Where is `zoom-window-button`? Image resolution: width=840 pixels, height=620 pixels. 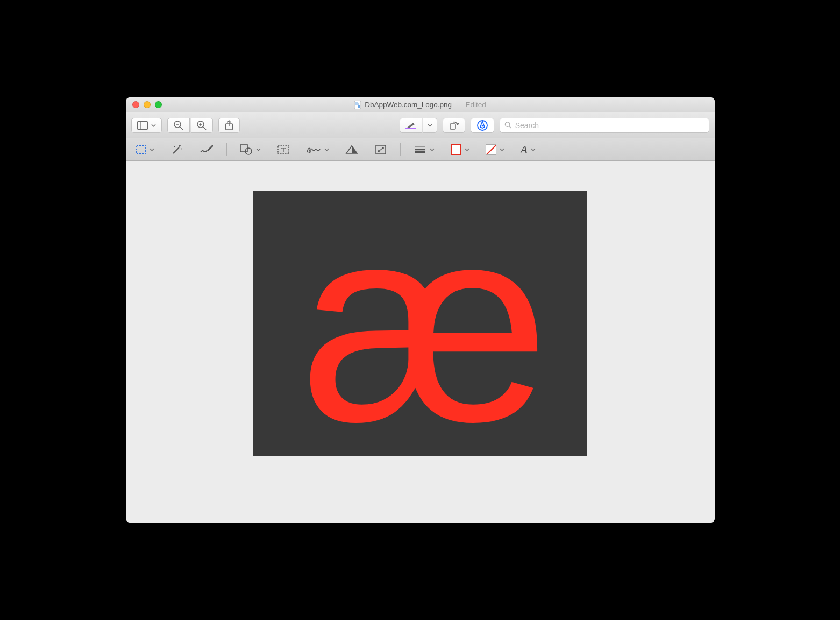
zoom-window-button is located at coordinates (158, 104).